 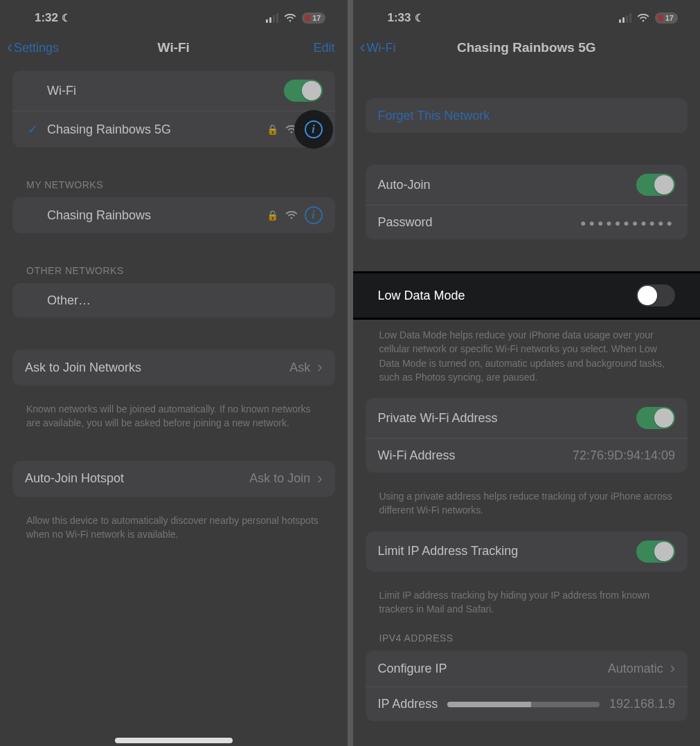 I want to click on limit-ip-row: Limit IP Address Tracking, so click(x=527, y=552).